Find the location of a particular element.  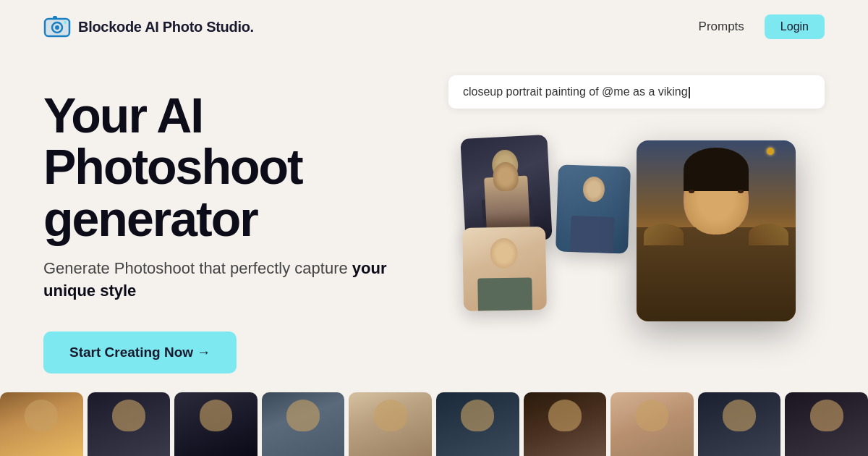

header: Blockode AI Photo Studio. Prompts Login is located at coordinates (434, 27).